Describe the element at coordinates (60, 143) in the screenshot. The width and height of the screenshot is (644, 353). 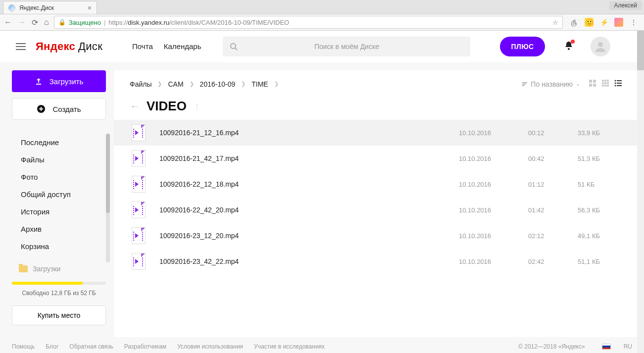
I see `sidebar-item-recent: Последние` at that location.